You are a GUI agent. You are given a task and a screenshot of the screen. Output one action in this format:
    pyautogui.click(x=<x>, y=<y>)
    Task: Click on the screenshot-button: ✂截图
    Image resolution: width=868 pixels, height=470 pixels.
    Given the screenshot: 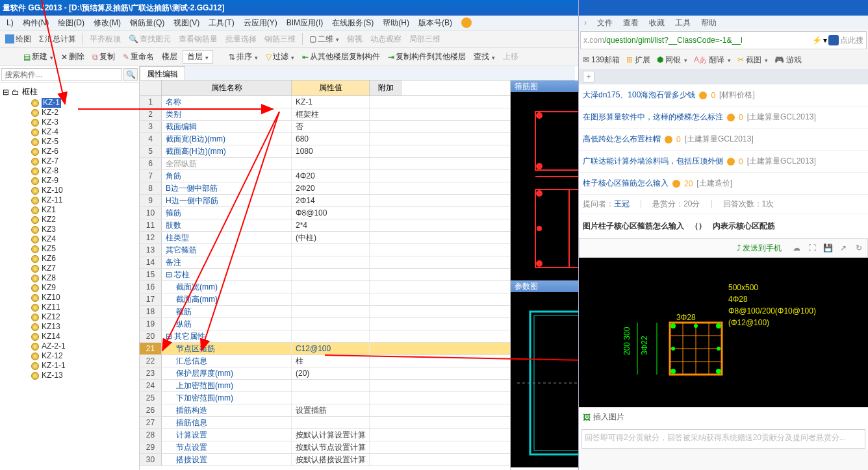 What is the action you would take?
    pyautogui.click(x=752, y=60)
    